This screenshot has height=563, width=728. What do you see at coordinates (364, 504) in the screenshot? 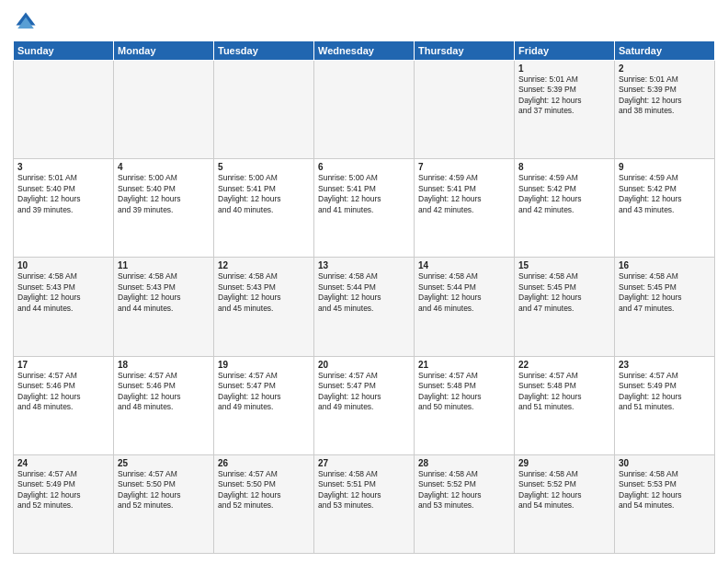
I see `day-cell: 27Sunrise: 4:58 AM Sunset: 5:51 PM Dayli…` at bounding box center [364, 504].